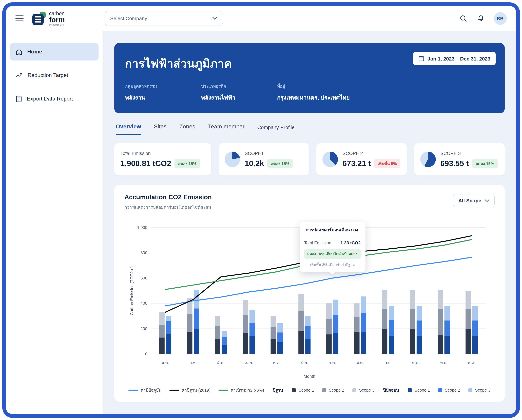 This screenshot has height=420, width=522. What do you see at coordinates (168, 197) in the screenshot?
I see `chart-title: Accumulation CO2 Emission` at bounding box center [168, 197].